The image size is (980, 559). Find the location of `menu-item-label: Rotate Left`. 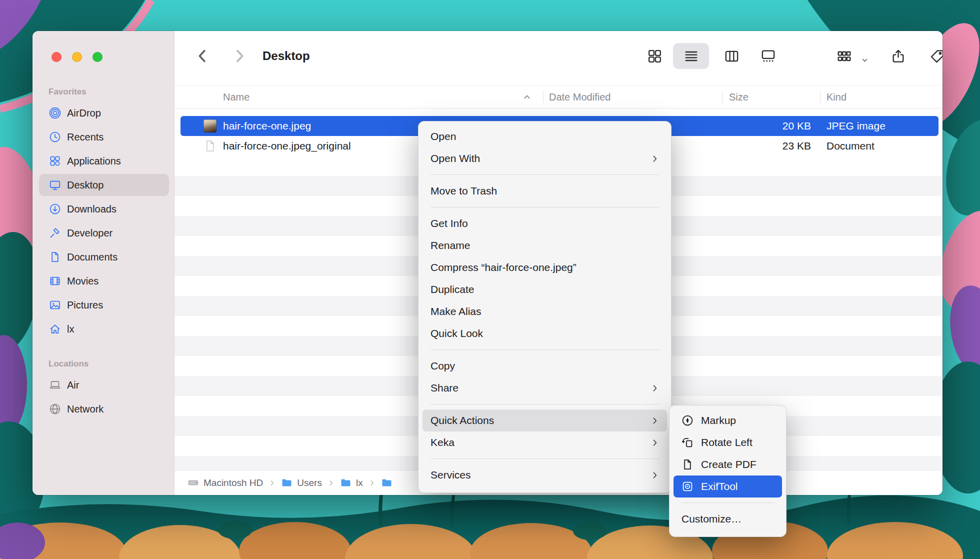

menu-item-label: Rotate Left is located at coordinates (727, 442).